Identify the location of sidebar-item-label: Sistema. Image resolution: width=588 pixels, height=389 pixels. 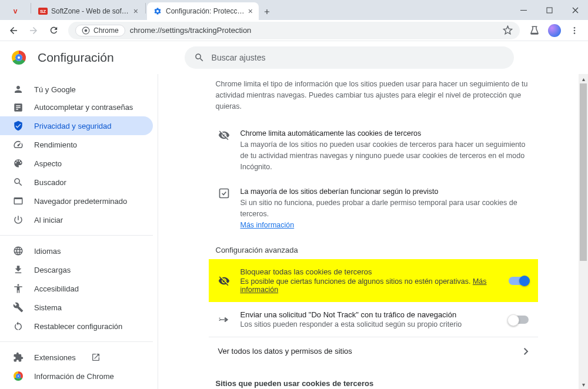
(48, 308).